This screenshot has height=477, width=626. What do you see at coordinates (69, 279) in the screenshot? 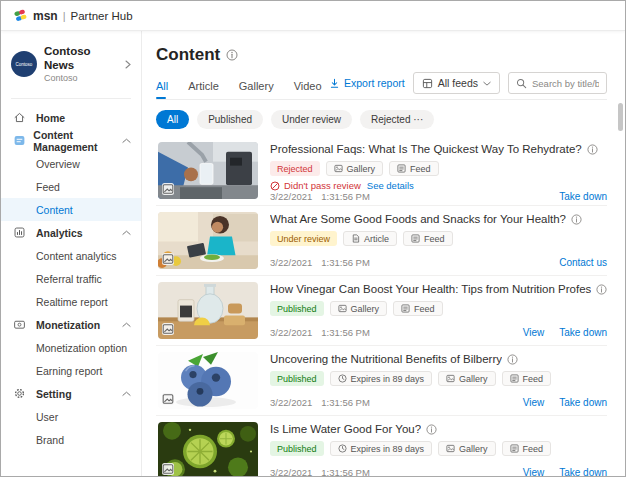
I see `sidebar-item-label: Referral traffic` at bounding box center [69, 279].